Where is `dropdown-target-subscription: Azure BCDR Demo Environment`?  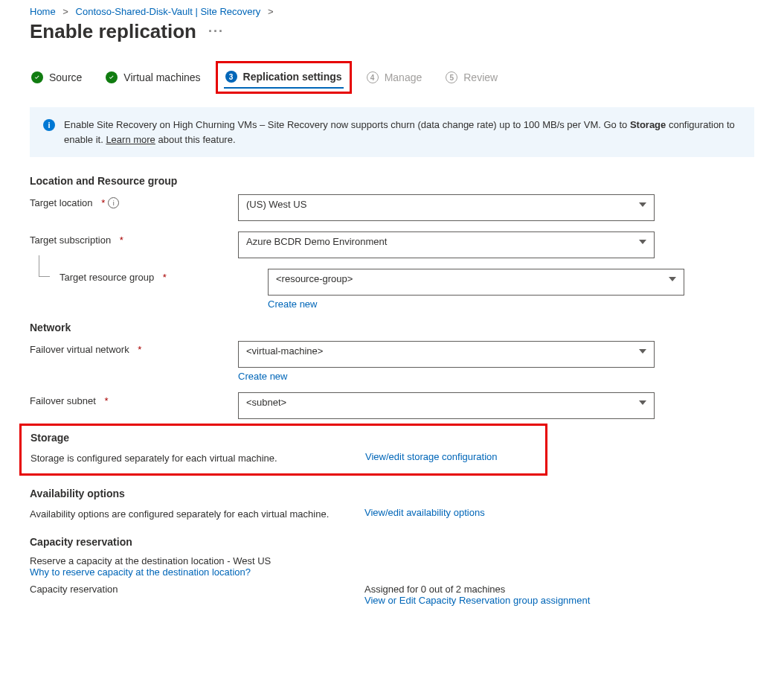
dropdown-target-subscription: Azure BCDR Demo Environment is located at coordinates (446, 245).